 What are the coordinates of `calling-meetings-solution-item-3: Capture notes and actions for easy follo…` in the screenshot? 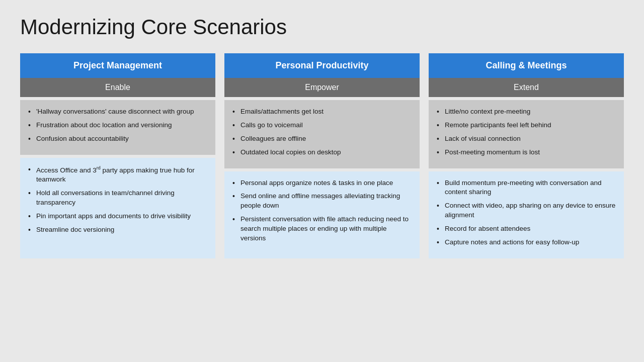 It's located at (526, 242).